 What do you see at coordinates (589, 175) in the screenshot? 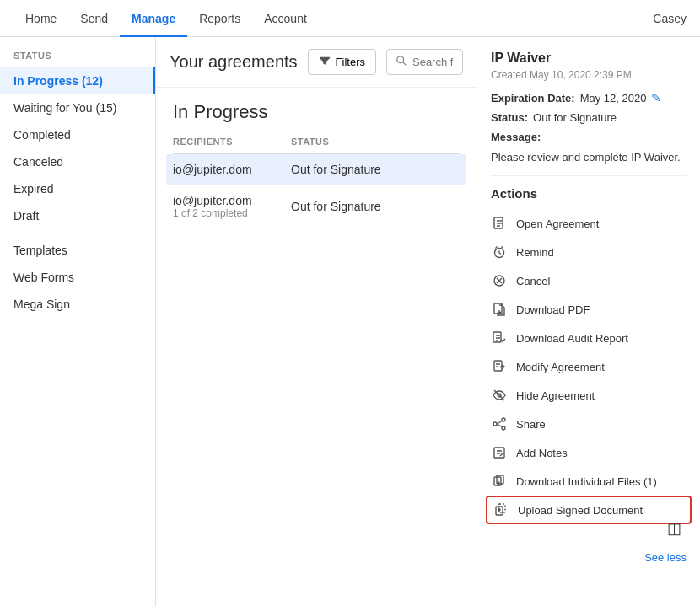
I see `panel-divider` at bounding box center [589, 175].